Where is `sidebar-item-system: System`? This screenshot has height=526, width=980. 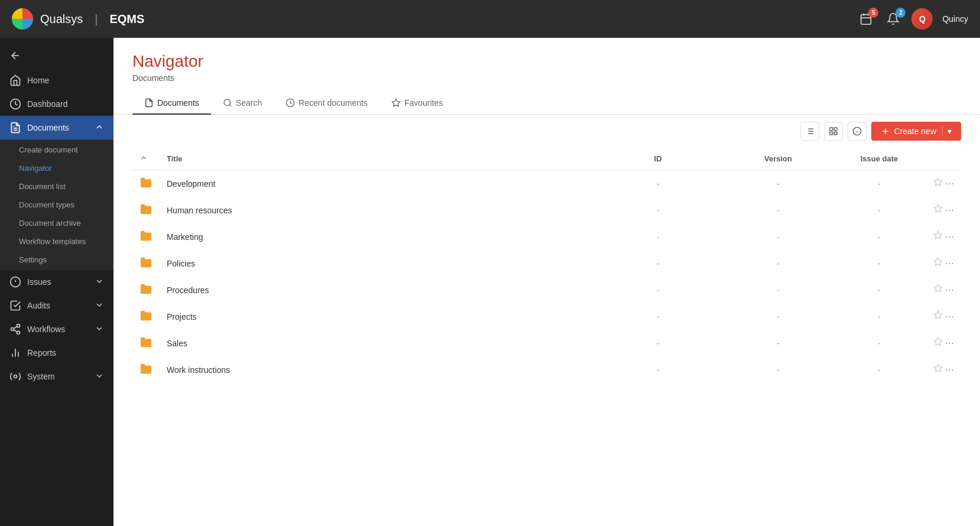 sidebar-item-system: System is located at coordinates (57, 376).